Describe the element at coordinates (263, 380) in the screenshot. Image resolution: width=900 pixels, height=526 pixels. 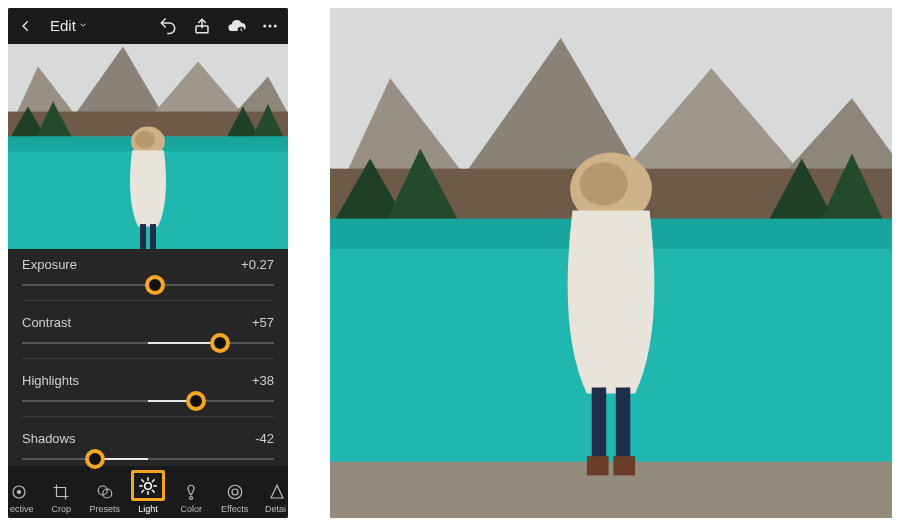
I see `slider-value: +38` at that location.